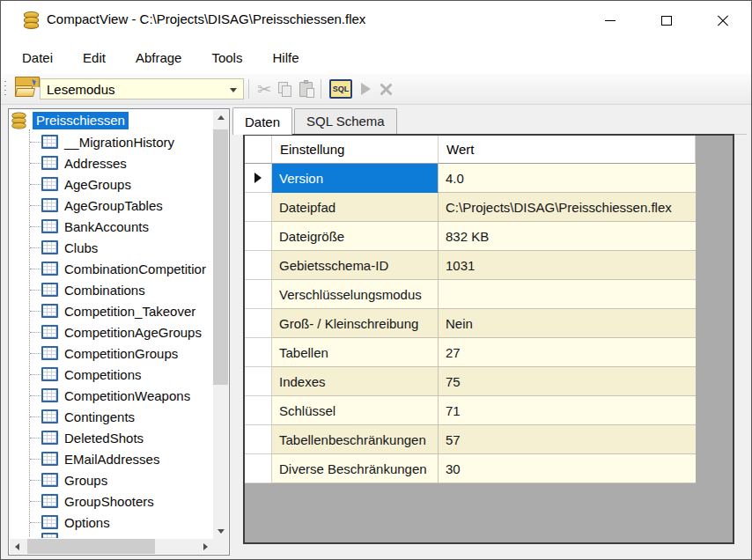  Describe the element at coordinates (567, 352) in the screenshot. I see `grid-cell-value: 27` at that location.